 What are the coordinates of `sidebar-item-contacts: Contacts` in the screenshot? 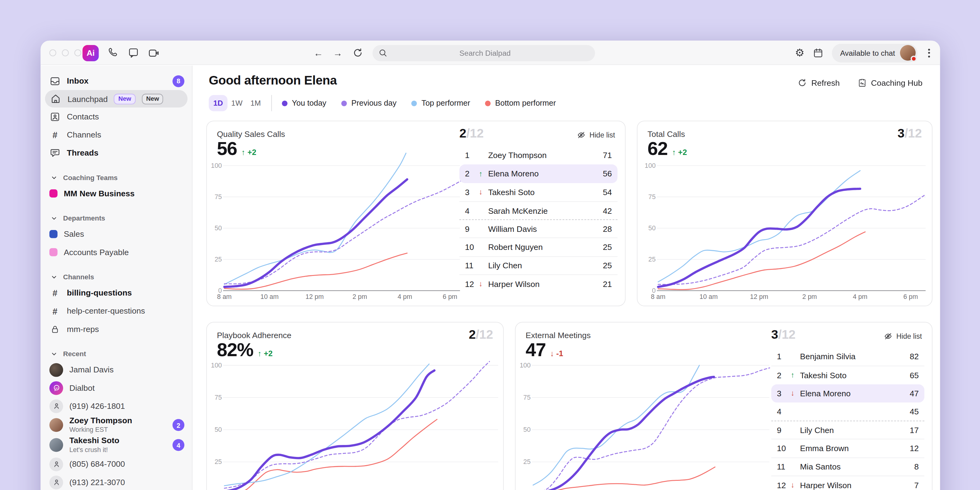 It's located at (116, 116).